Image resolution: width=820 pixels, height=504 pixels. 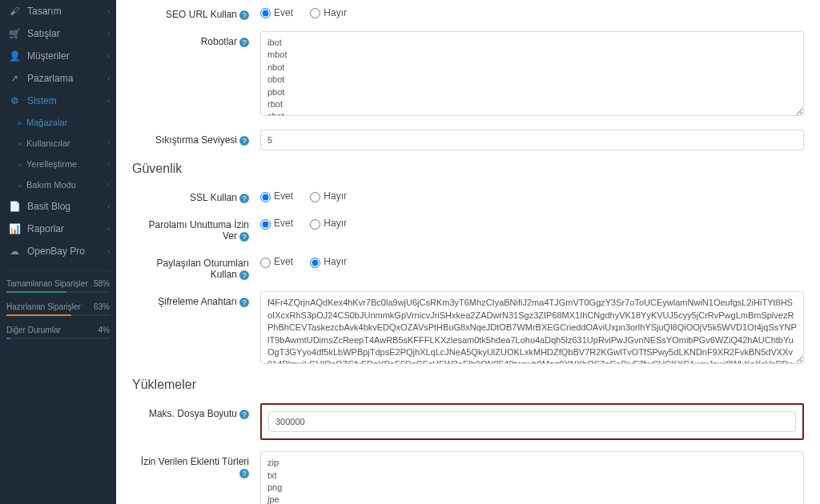 I want to click on stat-block: Hazırlanan Siparişler63%, so click(x=58, y=309).